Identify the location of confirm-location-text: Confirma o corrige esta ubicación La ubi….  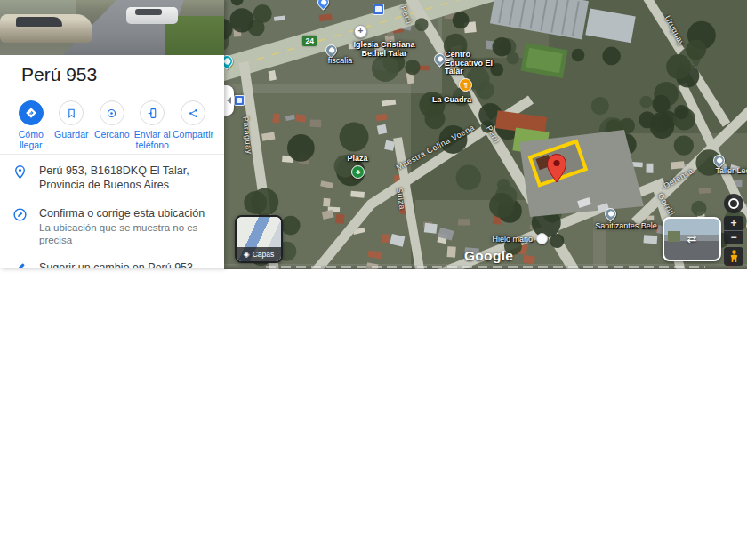
(132, 226).